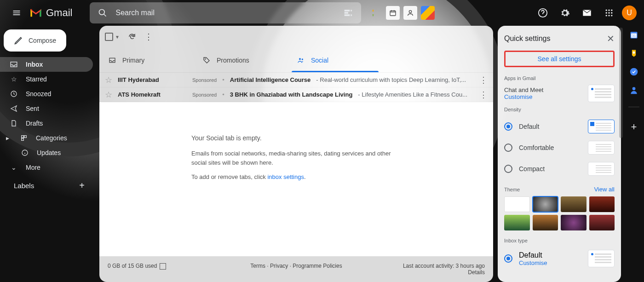 Image resolution: width=644 pixels, height=282 pixels. I want to click on clock-icon, so click(14, 94).